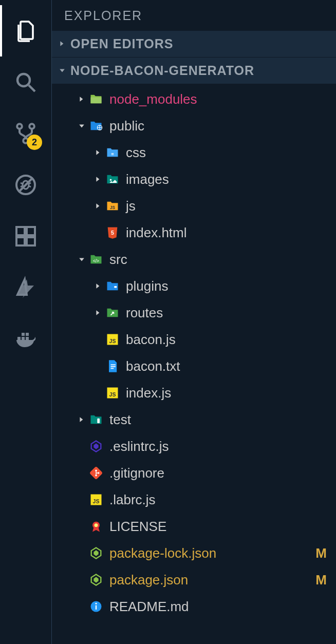  What do you see at coordinates (162, 71) in the screenshot?
I see `section-label: NODE-BACON-GENERATOR` at bounding box center [162, 71].